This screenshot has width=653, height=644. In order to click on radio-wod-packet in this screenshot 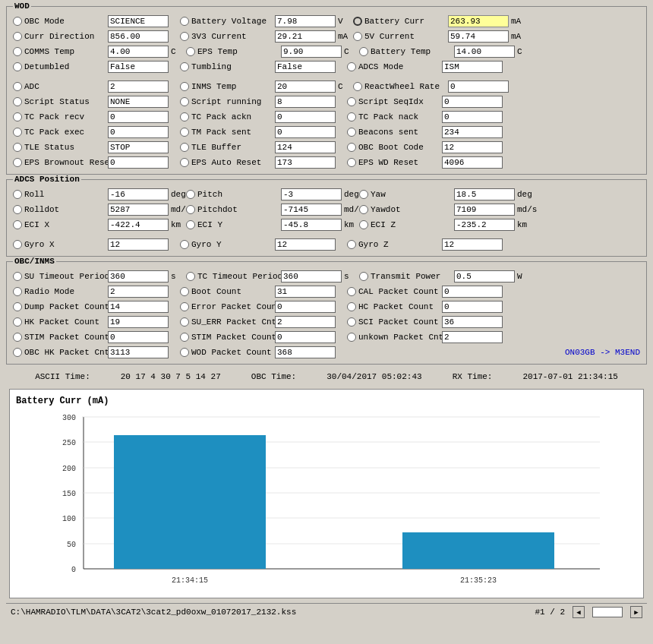, I will do `click(185, 352)`.